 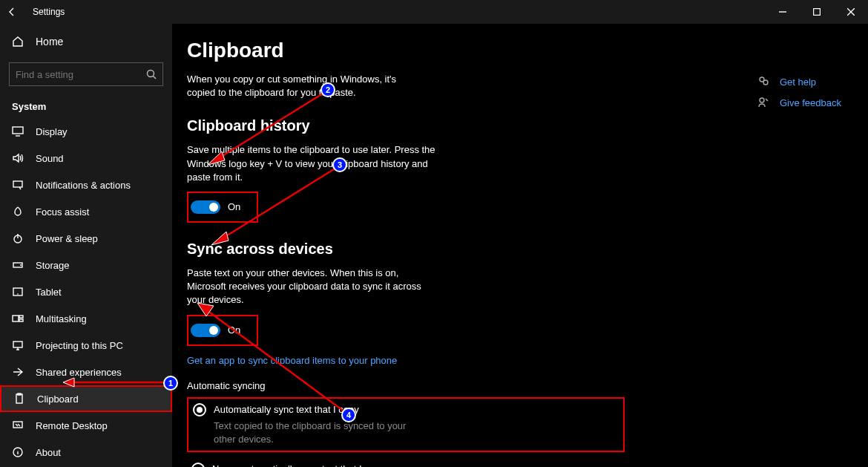 What do you see at coordinates (306, 86) in the screenshot?
I see `page-intro: When you copy or cut something in Window…` at bounding box center [306, 86].